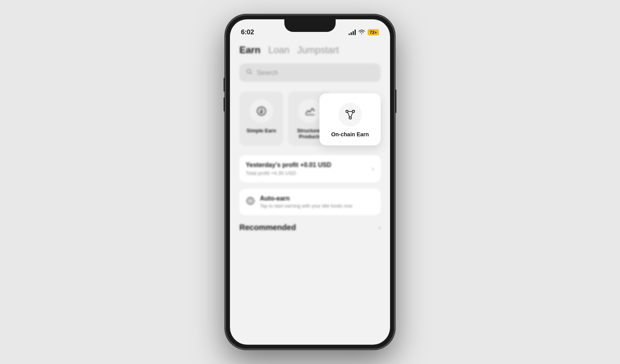  What do you see at coordinates (364, 32) in the screenshot?
I see `status-icons: 72+` at bounding box center [364, 32].